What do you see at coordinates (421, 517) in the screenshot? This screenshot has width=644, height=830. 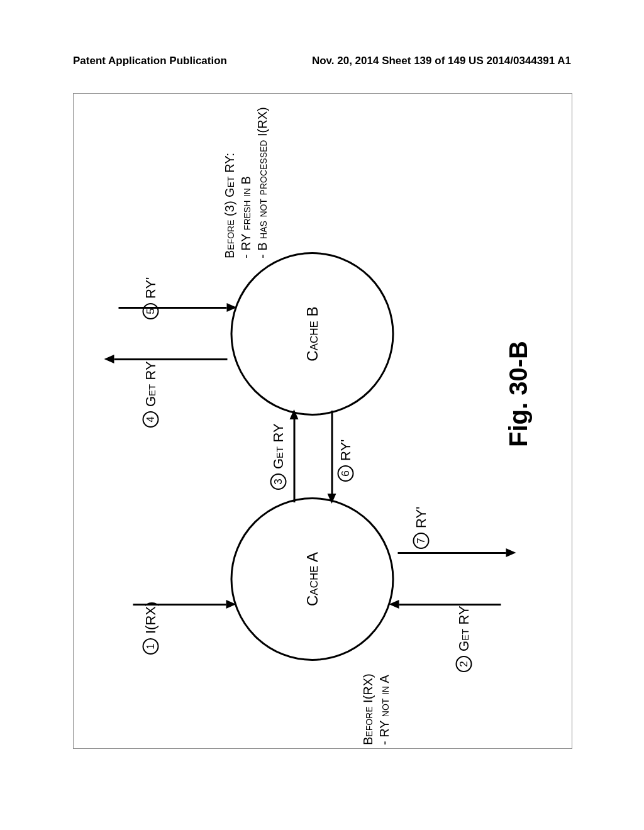 I see `step-7-text: RY'` at bounding box center [421, 517].